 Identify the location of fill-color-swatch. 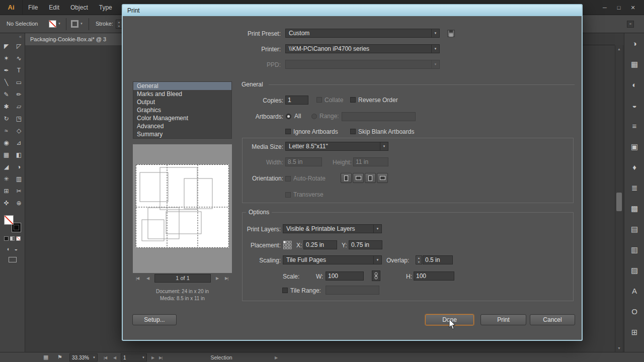
(52, 24).